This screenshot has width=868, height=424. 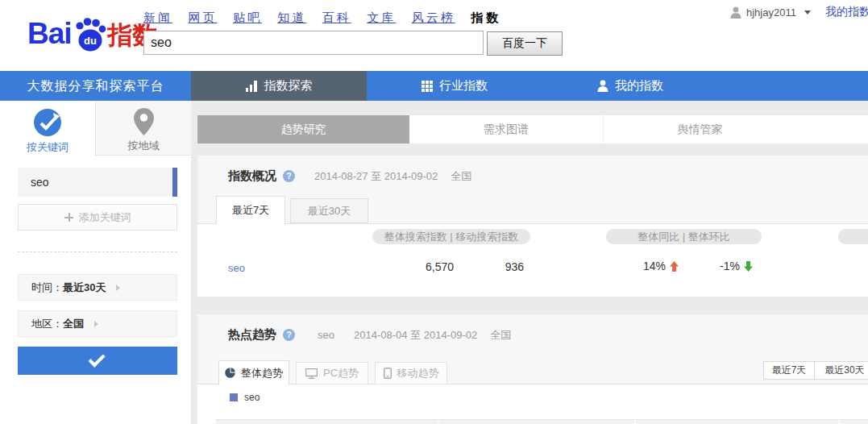 What do you see at coordinates (98, 287) in the screenshot?
I see `time-filter: 时间：最近30天` at bounding box center [98, 287].